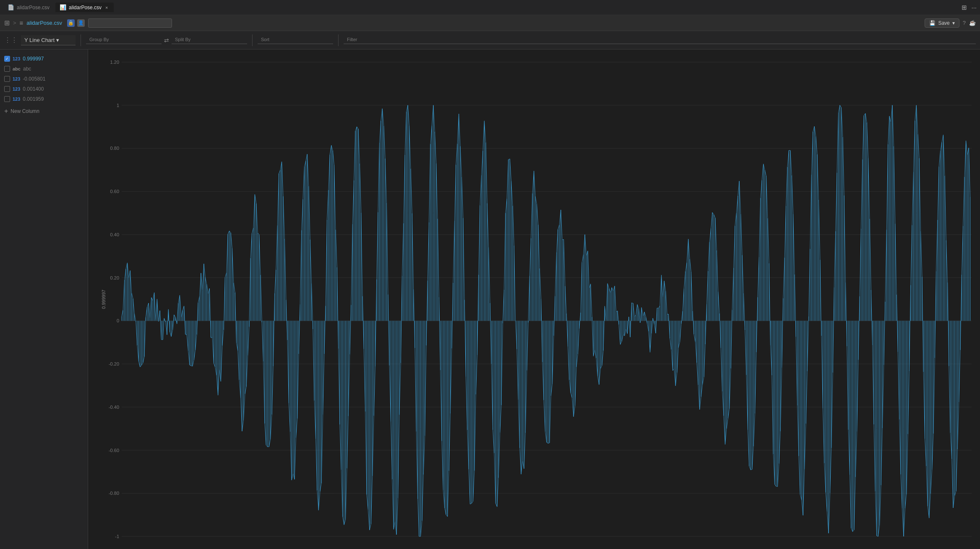  Describe the element at coordinates (209, 40) in the screenshot. I see `split-by-field: Split By` at that location.